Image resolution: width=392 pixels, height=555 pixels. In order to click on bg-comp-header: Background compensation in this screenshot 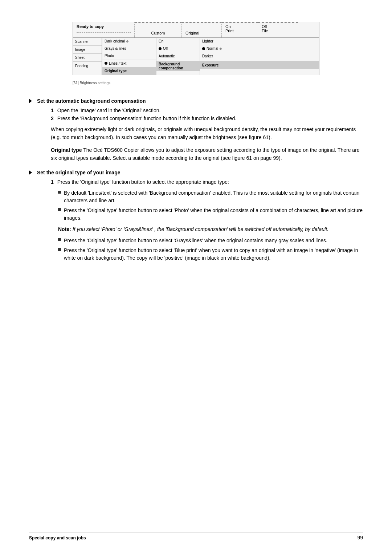, I will do `click(178, 66)`.